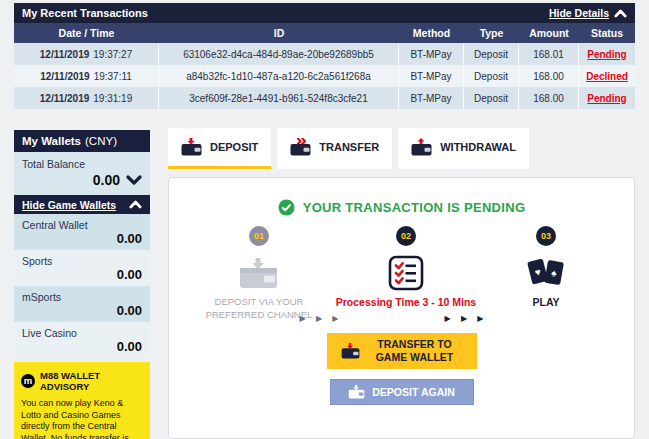 This screenshot has height=439, width=649. What do you see at coordinates (546, 302) in the screenshot?
I see `step-label: PLAY` at bounding box center [546, 302].